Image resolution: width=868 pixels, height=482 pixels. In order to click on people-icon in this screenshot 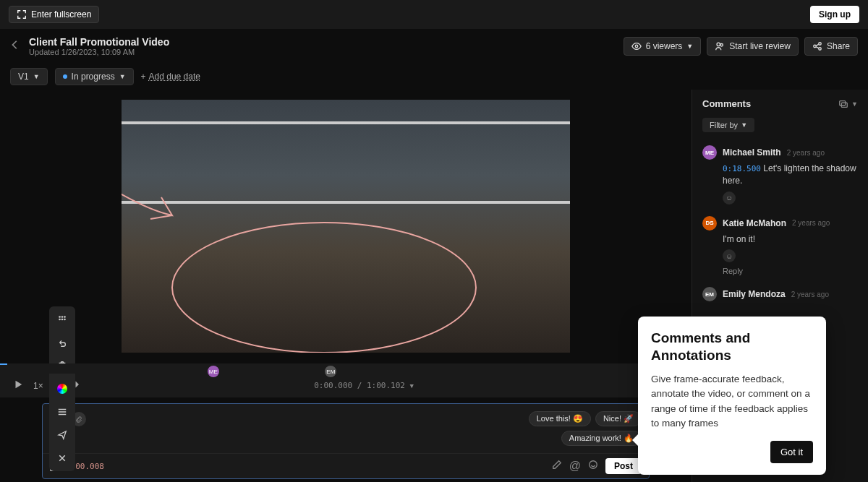, I will do `click(720, 46)`.